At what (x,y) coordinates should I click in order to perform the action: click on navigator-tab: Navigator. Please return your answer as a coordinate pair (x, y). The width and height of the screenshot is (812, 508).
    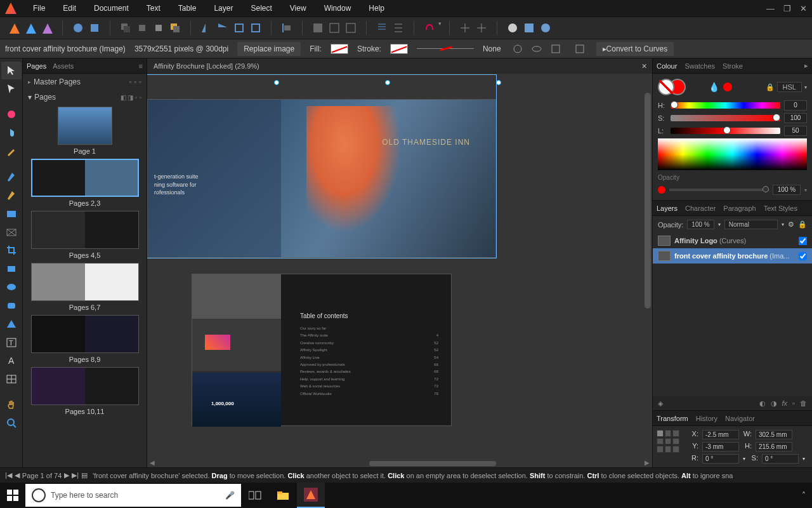
    Looking at the image, I should click on (740, 418).